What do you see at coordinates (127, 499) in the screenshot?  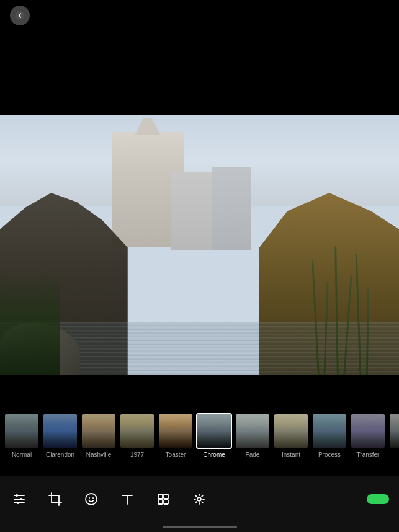 I see `text-icon` at bounding box center [127, 499].